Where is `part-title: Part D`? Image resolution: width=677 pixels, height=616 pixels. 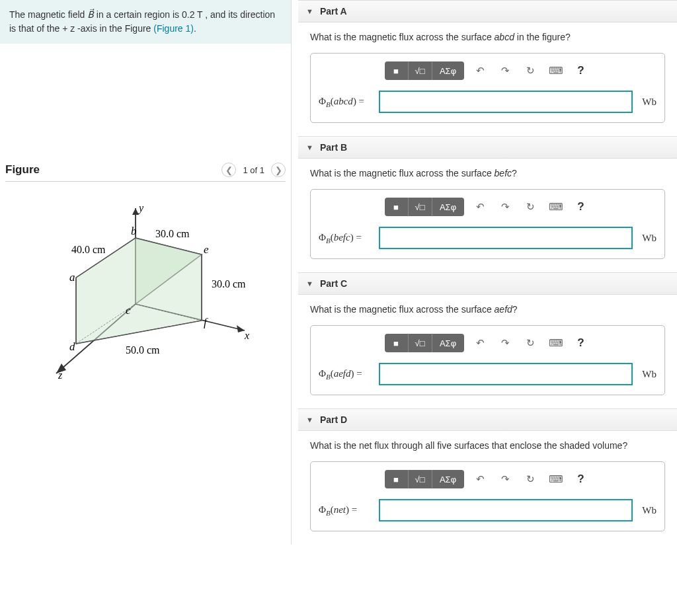 part-title: Part D is located at coordinates (333, 420).